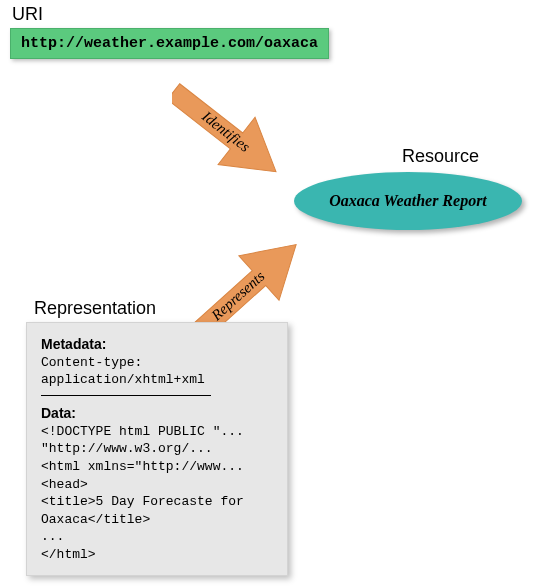 This screenshot has width=540, height=586. What do you see at coordinates (126, 396) in the screenshot?
I see `divider` at bounding box center [126, 396].